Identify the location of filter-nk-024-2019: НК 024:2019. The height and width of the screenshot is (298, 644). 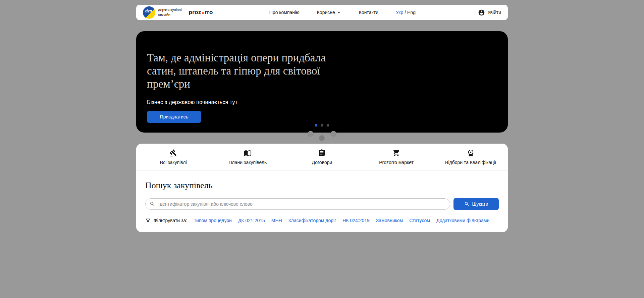
(356, 220).